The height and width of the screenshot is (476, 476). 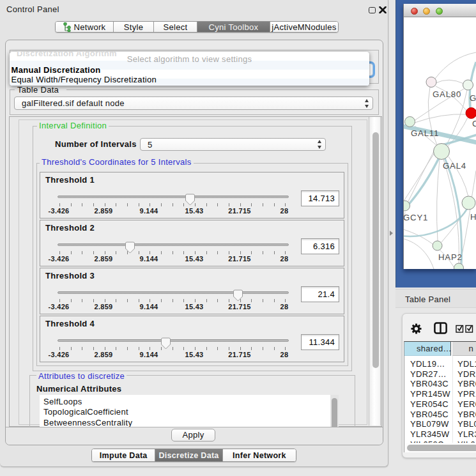 I want to click on svg-text: GA, so click(x=473, y=98).